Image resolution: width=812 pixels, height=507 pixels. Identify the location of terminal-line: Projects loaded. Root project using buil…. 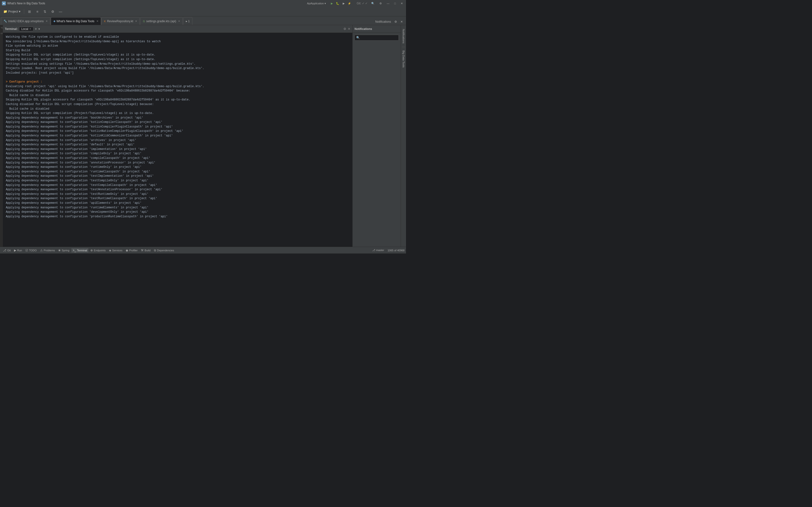
(177, 68).